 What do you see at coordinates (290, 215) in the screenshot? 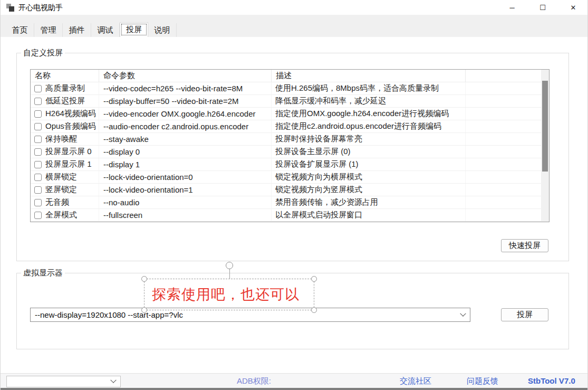
I see `table-row: 全屏模式 --fullscreen 以全屏模式启动投屏窗口` at bounding box center [290, 215].